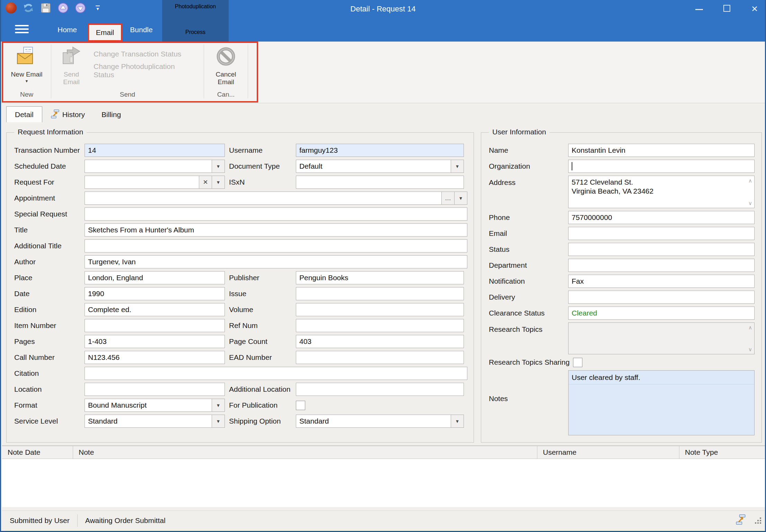 This screenshot has width=766, height=532. What do you see at coordinates (380, 294) in the screenshot?
I see `issue-field` at bounding box center [380, 294].